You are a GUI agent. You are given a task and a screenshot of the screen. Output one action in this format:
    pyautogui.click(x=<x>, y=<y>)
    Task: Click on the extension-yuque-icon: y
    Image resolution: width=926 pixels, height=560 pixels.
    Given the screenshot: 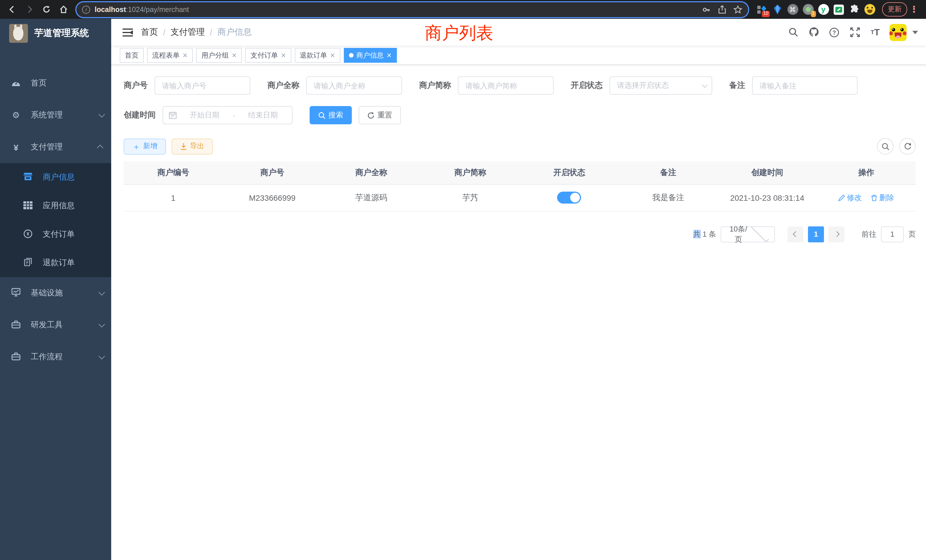 What is the action you would take?
    pyautogui.click(x=823, y=9)
    